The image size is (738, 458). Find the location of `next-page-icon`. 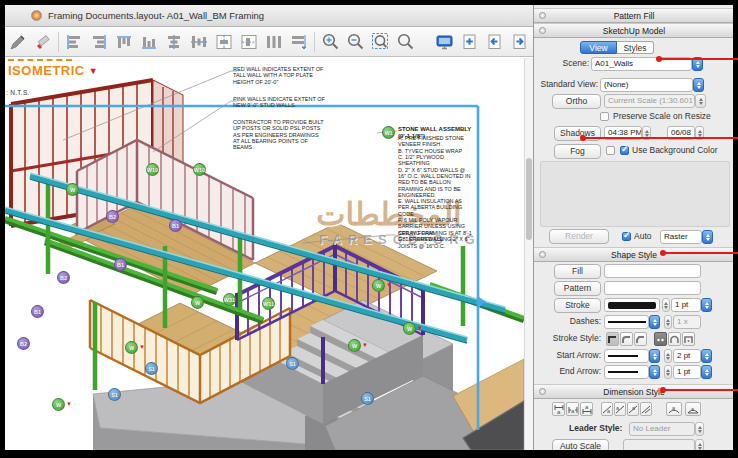

next-page-icon is located at coordinates (520, 42).